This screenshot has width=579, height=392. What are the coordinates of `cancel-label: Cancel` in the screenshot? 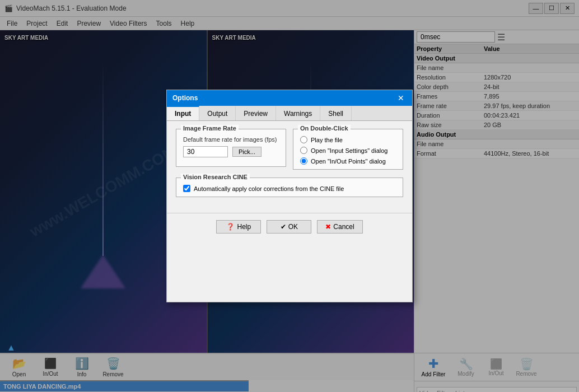 It's located at (344, 227).